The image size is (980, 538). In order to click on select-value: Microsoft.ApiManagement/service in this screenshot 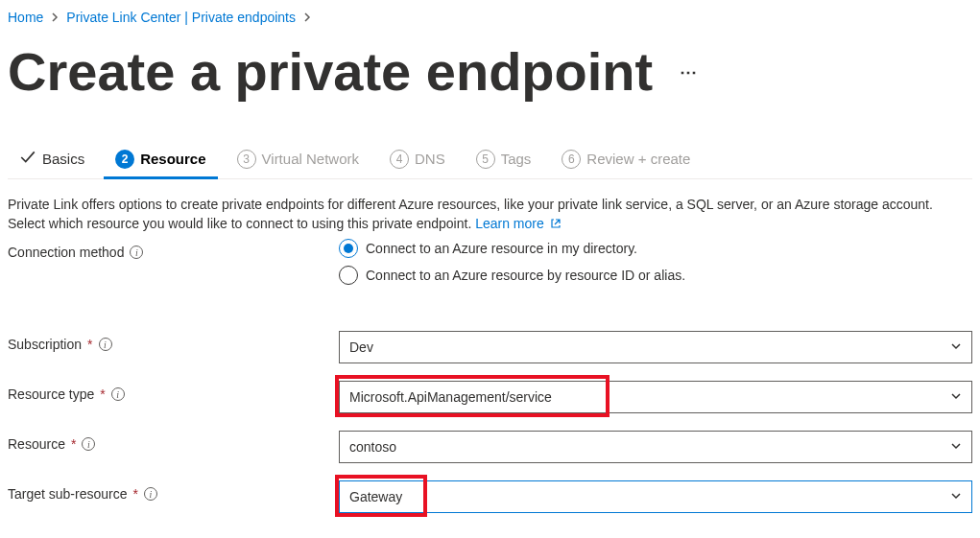, I will do `click(451, 397)`.